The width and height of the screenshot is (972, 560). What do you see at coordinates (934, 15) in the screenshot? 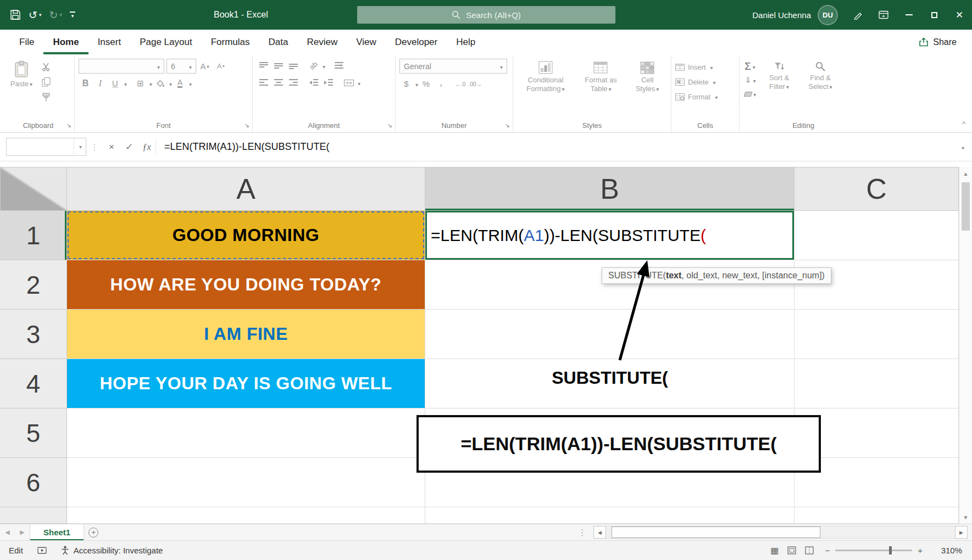
I see `maximize-button` at bounding box center [934, 15].